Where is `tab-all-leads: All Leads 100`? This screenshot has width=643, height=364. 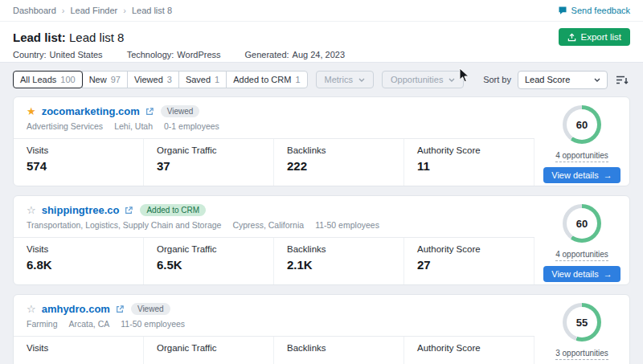
tab-all-leads: All Leads 100 is located at coordinates (48, 80).